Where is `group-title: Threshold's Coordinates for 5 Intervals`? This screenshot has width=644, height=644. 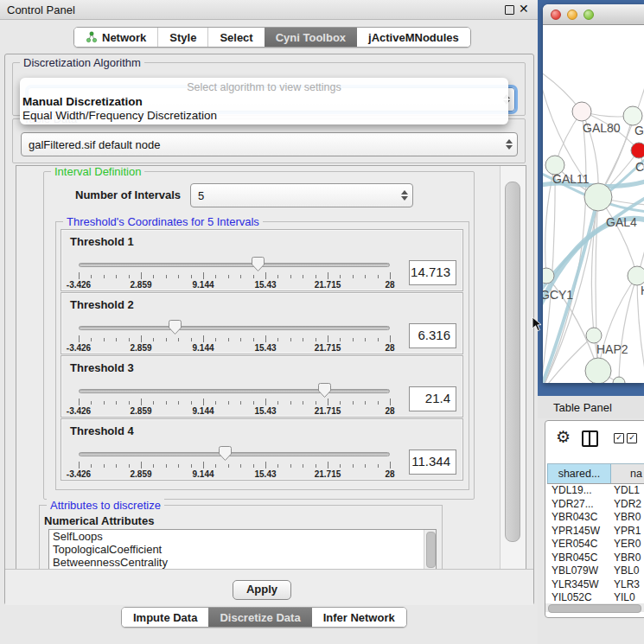
group-title: Threshold's Coordinates for 5 Intervals is located at coordinates (163, 221).